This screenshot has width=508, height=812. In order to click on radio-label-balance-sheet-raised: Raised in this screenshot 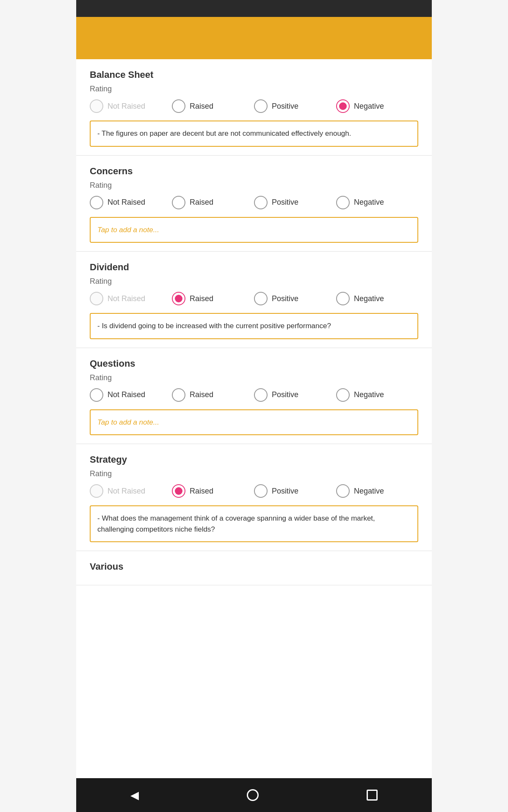, I will do `click(202, 107)`.